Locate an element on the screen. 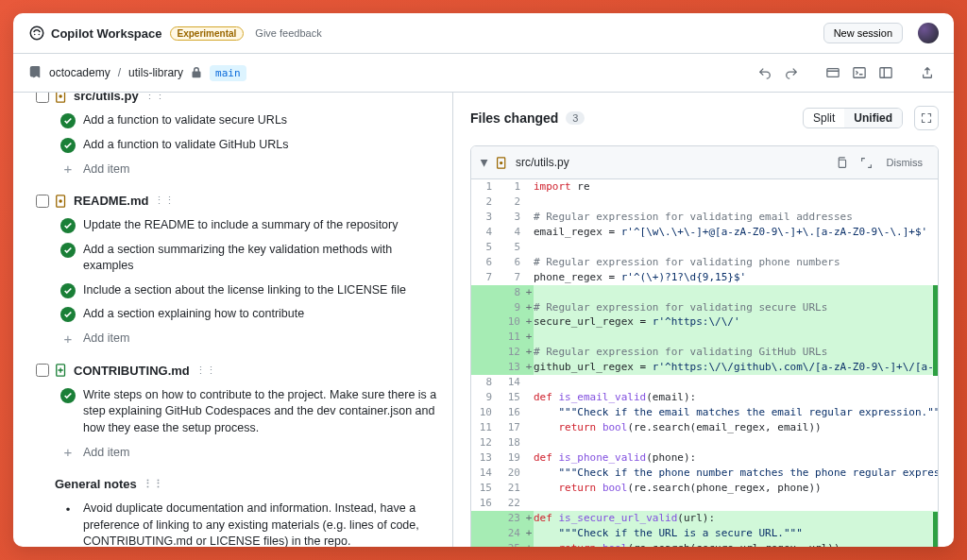 The height and width of the screenshot is (560, 967). code-line: 44email_regex = r'^[\w\.\+\-]+@[a-zA-Z0-… is located at coordinates (704, 232).